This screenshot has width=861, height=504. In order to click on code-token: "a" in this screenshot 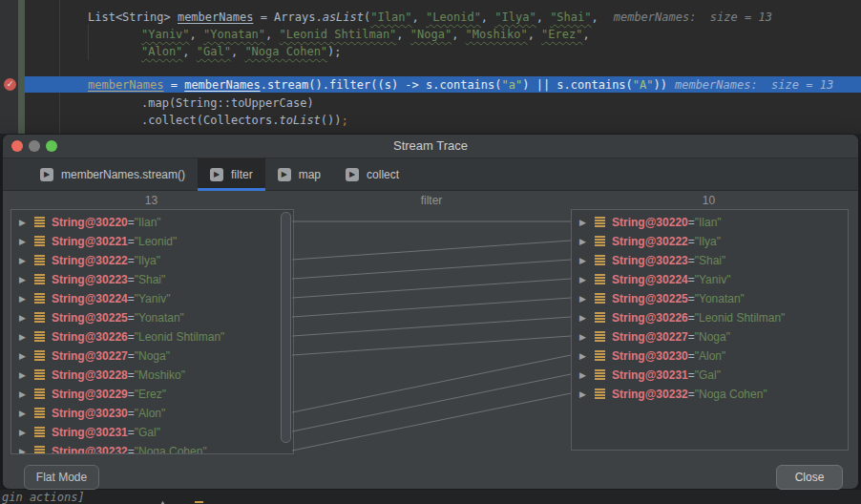, I will do `click(513, 85)`.